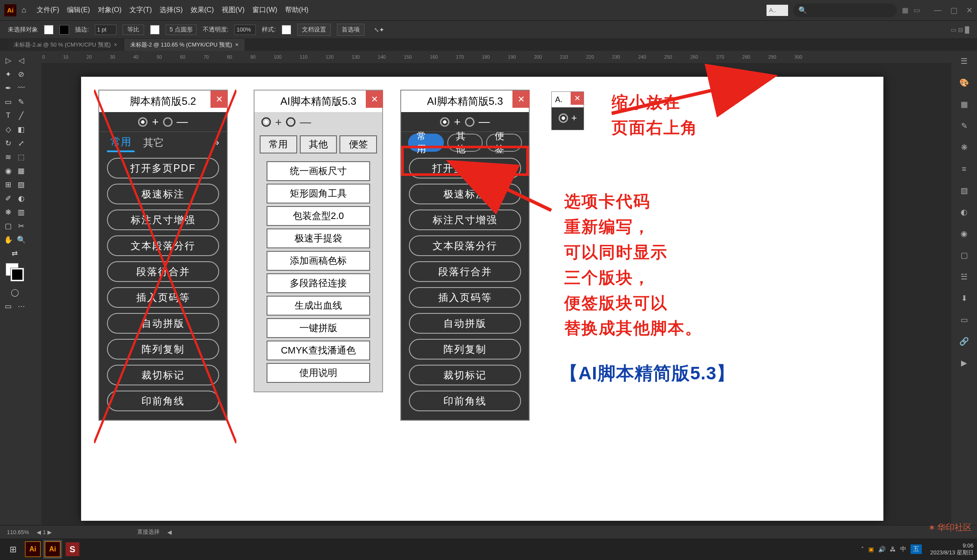 The width and height of the screenshot is (977, 560). Describe the element at coordinates (8, 129) in the screenshot. I see `shaper-tool-icon: ◇` at that location.